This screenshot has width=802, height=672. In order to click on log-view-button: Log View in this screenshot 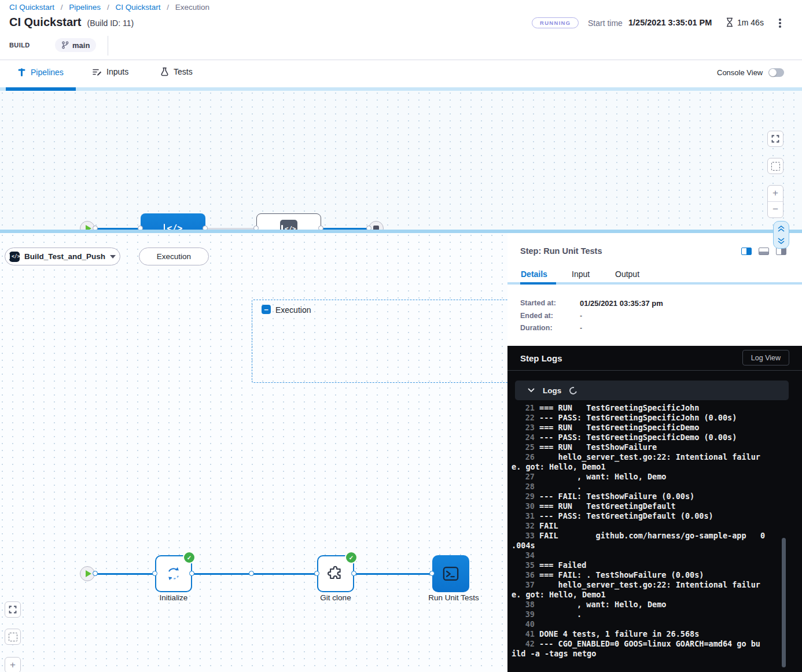, I will do `click(766, 357)`.